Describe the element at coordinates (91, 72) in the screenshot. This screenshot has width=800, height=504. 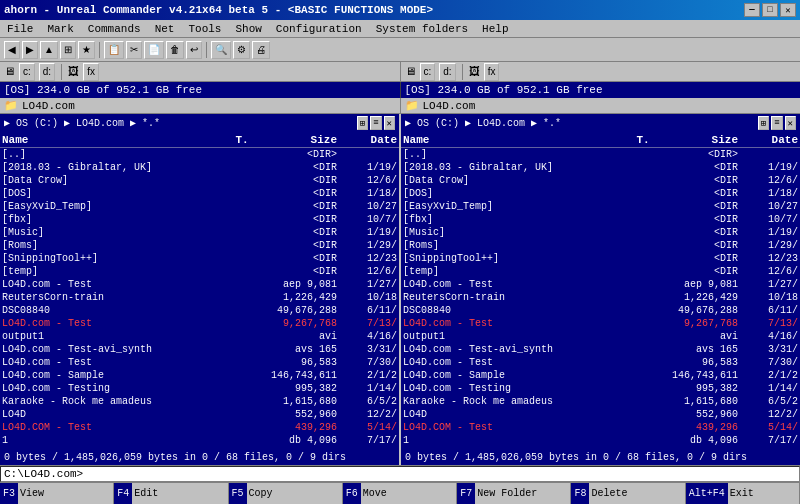
I see `fx-left: fx` at that location.